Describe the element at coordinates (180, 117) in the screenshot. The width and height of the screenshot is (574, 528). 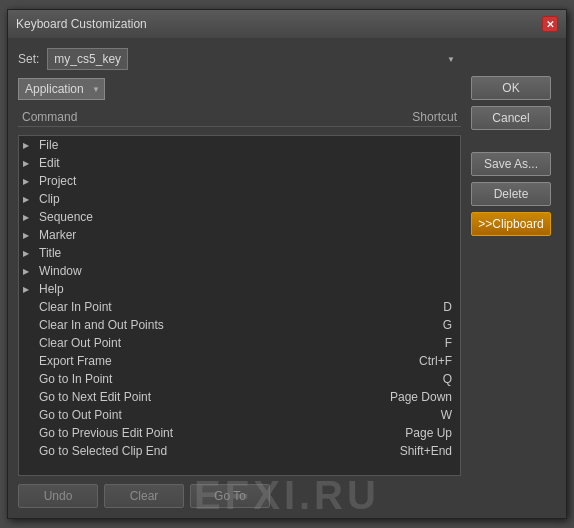
I see `col-command-header: Command` at that location.